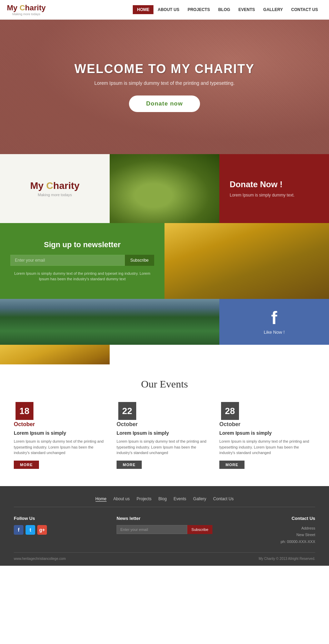  Describe the element at coordinates (24, 411) in the screenshot. I see `event-day-1: 18` at that location.